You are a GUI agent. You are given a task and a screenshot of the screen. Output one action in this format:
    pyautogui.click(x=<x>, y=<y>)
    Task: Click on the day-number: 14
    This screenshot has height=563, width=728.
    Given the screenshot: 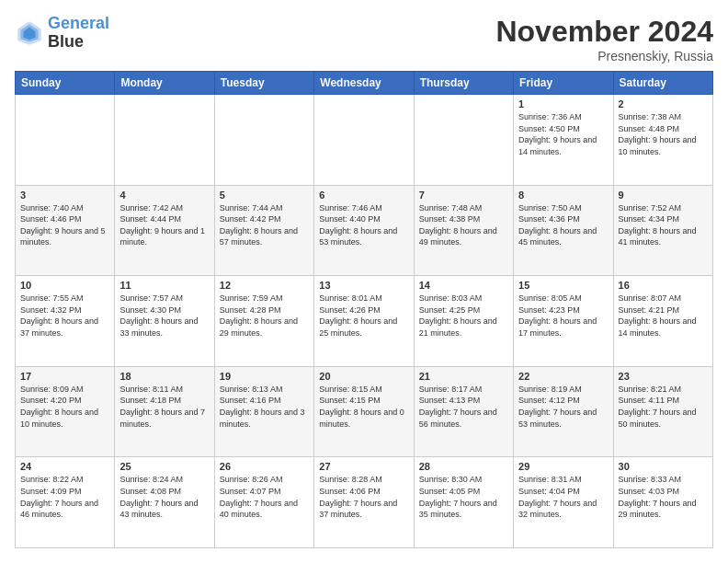 What is the action you would take?
    pyautogui.click(x=463, y=285)
    